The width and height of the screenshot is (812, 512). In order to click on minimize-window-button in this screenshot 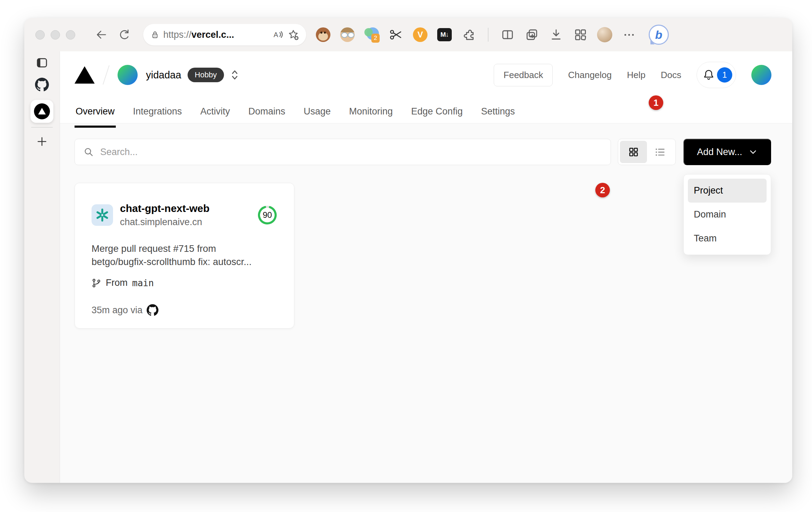, I will do `click(55, 35)`.